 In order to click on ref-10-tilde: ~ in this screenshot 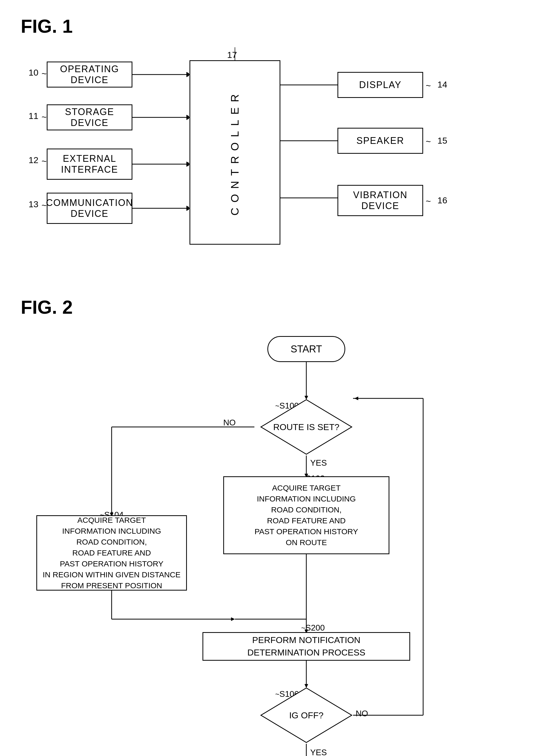, I will do `click(44, 74)`.